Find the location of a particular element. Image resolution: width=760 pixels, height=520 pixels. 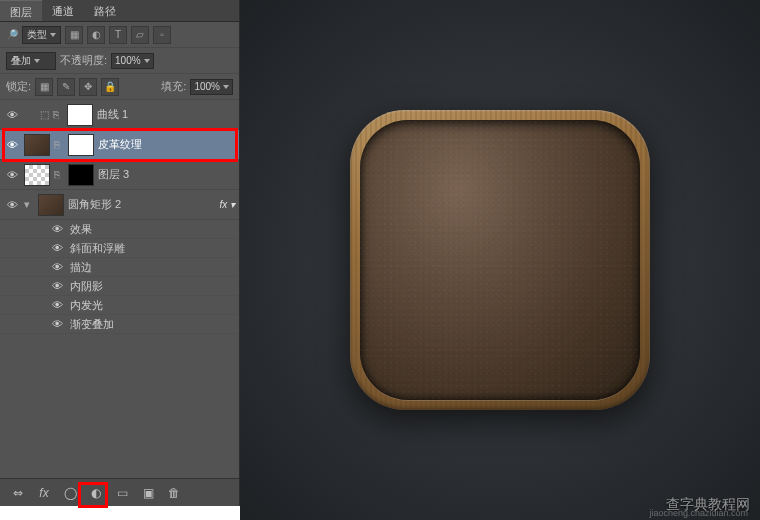

effect-bevel: 👁 斜面和浮雕 is located at coordinates (120, 248).